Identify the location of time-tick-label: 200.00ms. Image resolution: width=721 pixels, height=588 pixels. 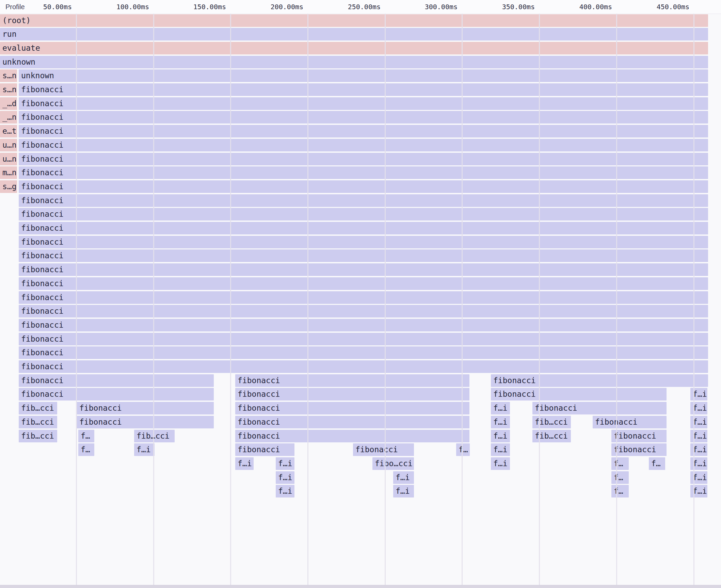
(287, 7).